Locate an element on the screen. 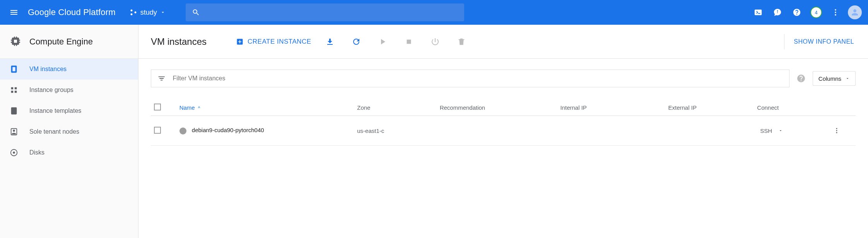 This screenshot has width=868, height=238. search-box is located at coordinates (325, 12).